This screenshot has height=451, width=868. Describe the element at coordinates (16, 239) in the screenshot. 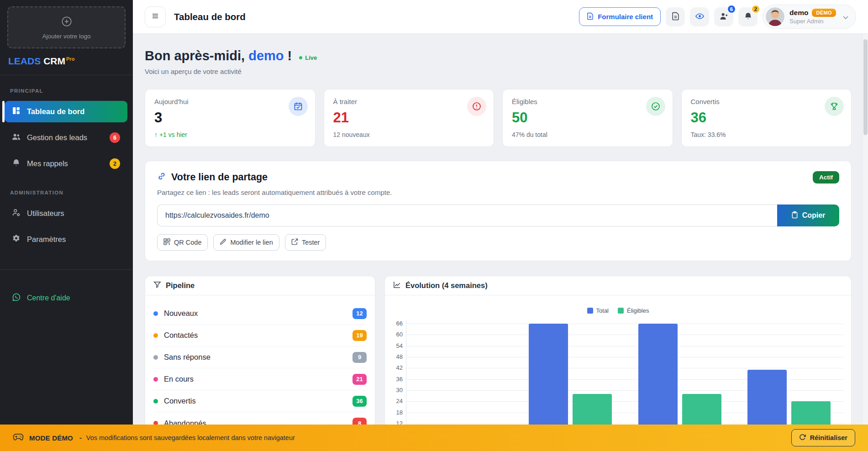

I see `gear-icon` at that location.